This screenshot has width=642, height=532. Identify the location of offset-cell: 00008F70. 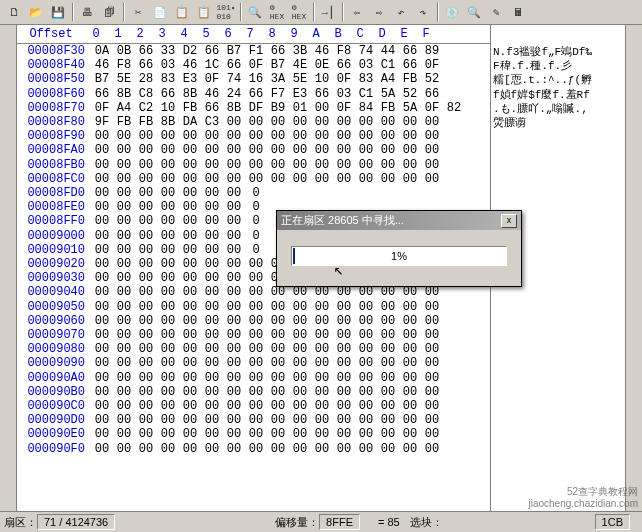
(54, 108).